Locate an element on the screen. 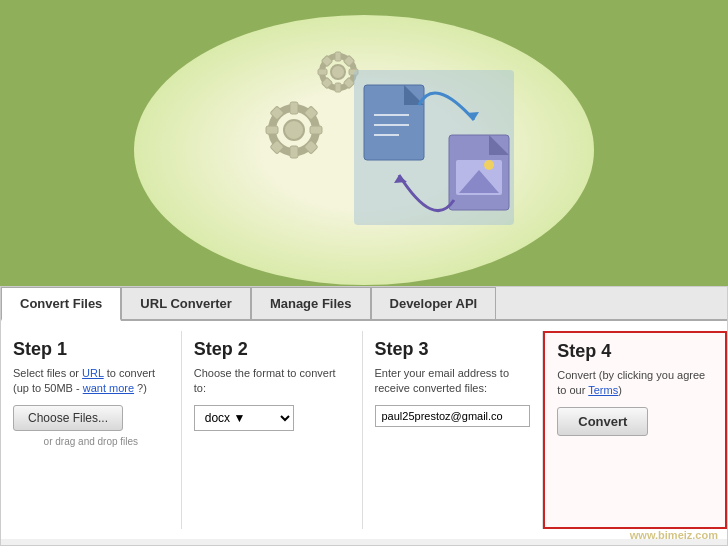  want-more-link: want more is located at coordinates (108, 388).